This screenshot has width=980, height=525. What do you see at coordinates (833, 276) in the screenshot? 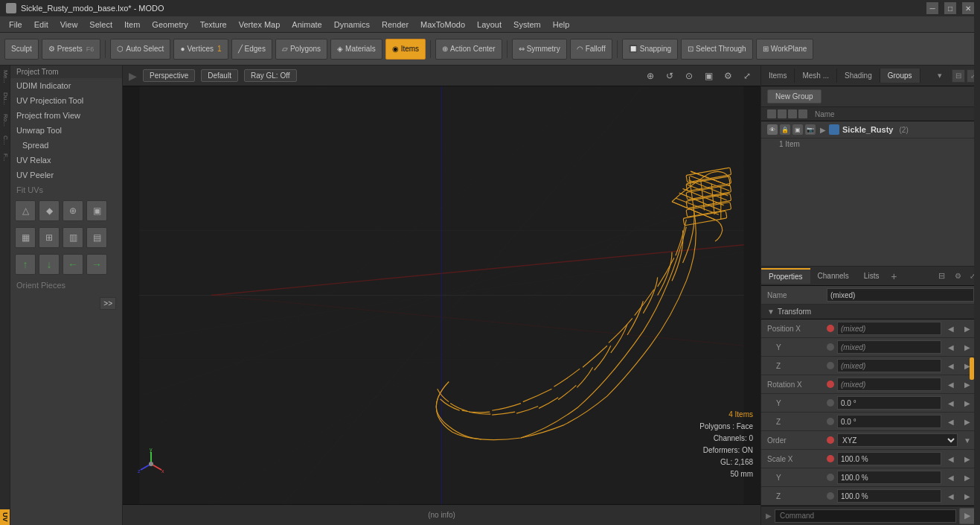
I see `props-tab-channels: Channels` at bounding box center [833, 276].